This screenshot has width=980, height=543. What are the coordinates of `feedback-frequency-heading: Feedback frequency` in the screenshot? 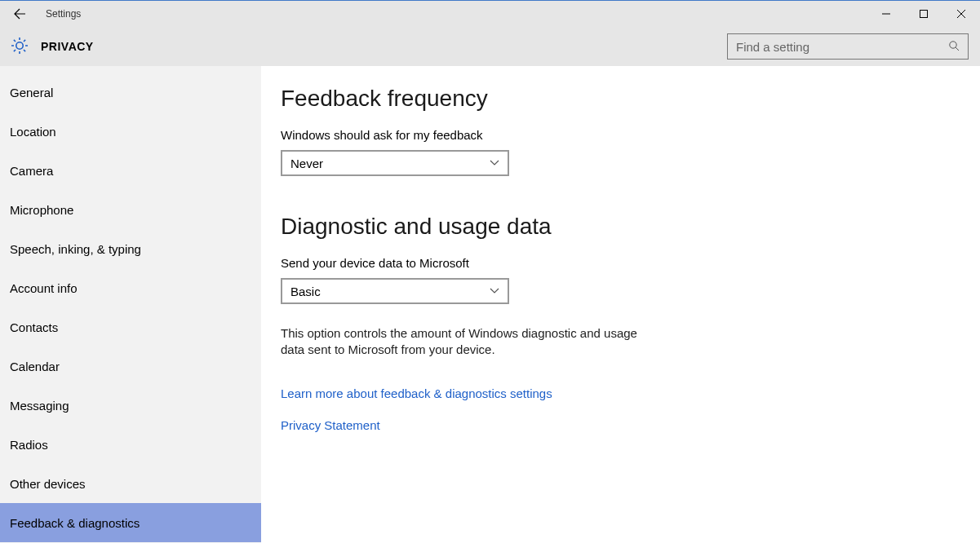 It's located at (530, 99).